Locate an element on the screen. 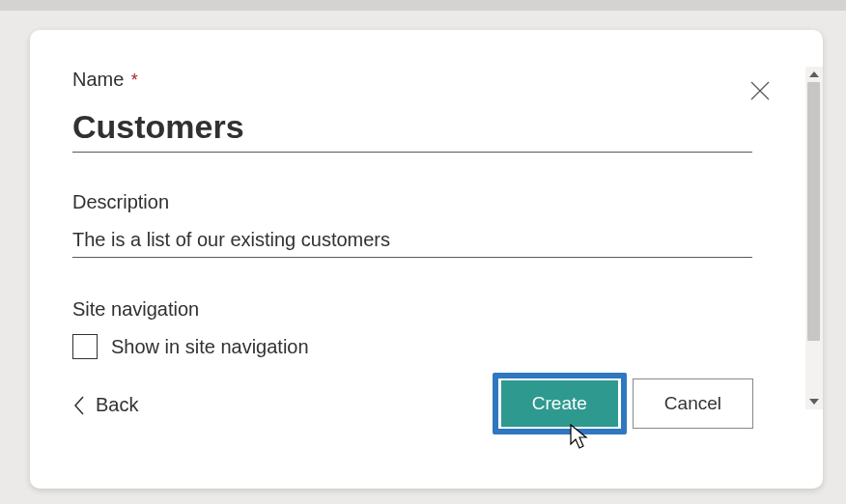 This screenshot has width=846, height=504. required-indicator: * is located at coordinates (135, 80).